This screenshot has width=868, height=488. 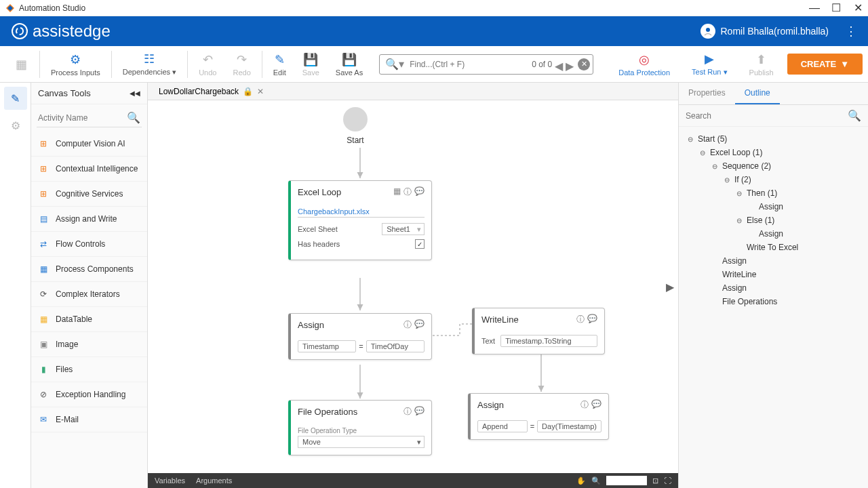 I want to click on writeline-node: WriteLine ⓘ💬 Text Timestamp.ToString, so click(x=538, y=331).